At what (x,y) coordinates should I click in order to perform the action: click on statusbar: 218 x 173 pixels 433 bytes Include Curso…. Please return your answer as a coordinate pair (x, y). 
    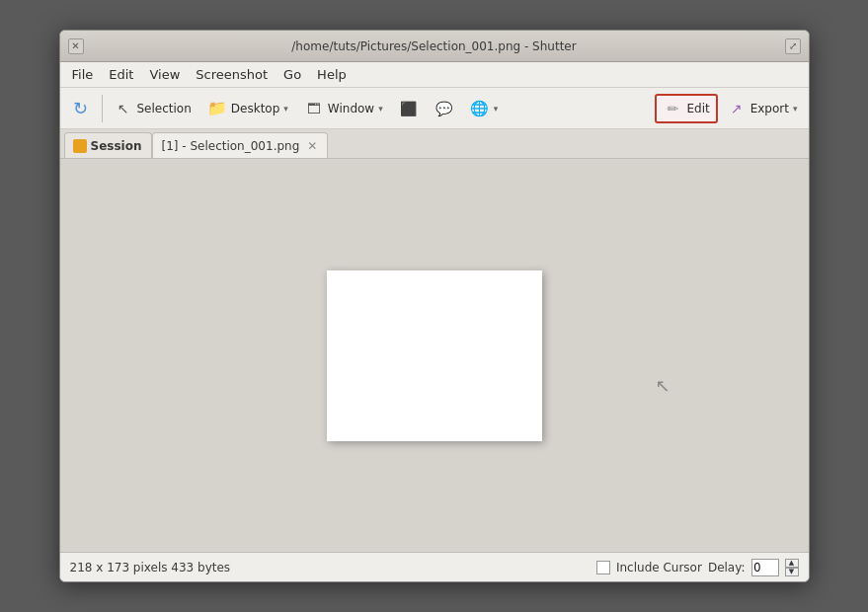
    Looking at the image, I should click on (434, 567).